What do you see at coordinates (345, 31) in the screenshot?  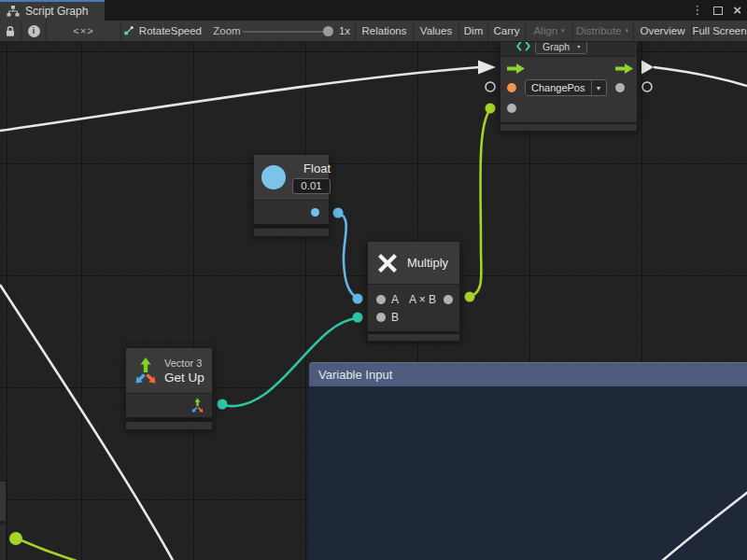 I see `zoom-value-wrap: 1x` at bounding box center [345, 31].